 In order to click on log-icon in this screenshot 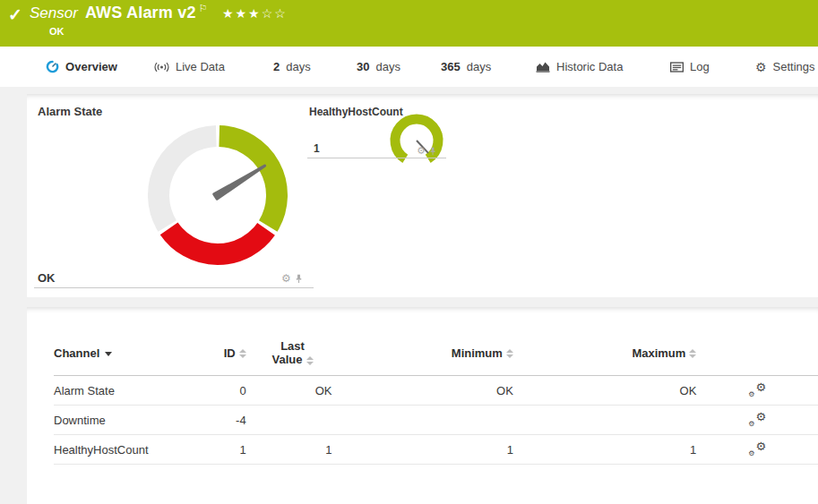, I will do `click(677, 67)`.